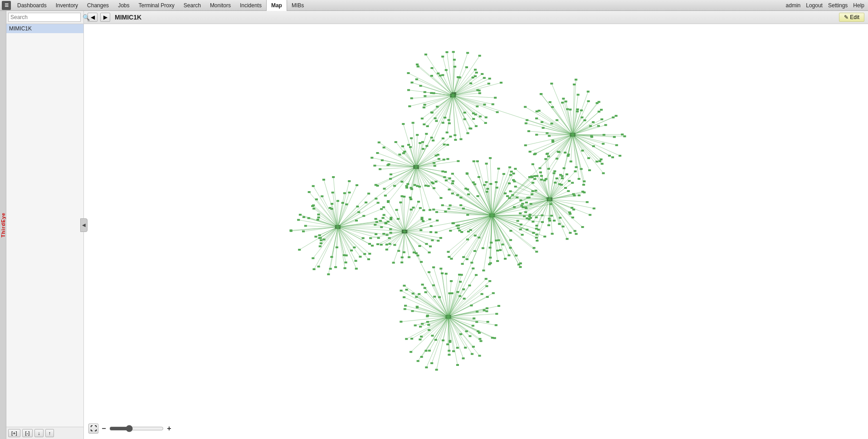 The image size is (868, 439). Describe the element at coordinates (476, 17) in the screenshot. I see `map-toolbar: ◀ ▶ MIMIC1K ✎ Edit` at that location.